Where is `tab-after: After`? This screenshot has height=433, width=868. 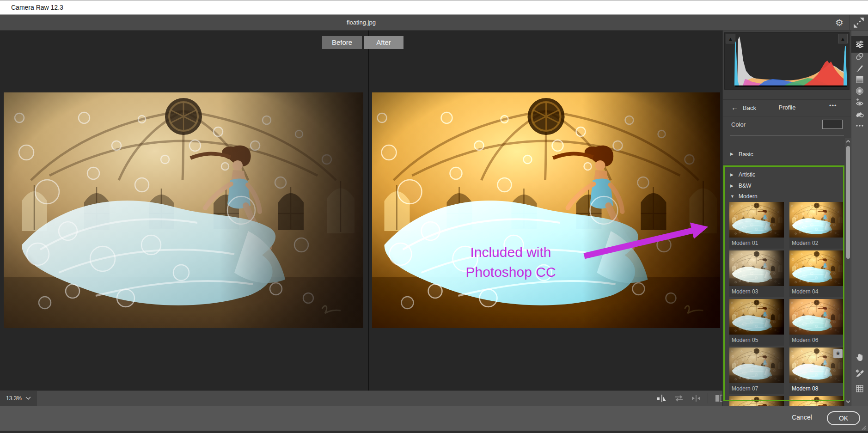 tab-after: After is located at coordinates (384, 43).